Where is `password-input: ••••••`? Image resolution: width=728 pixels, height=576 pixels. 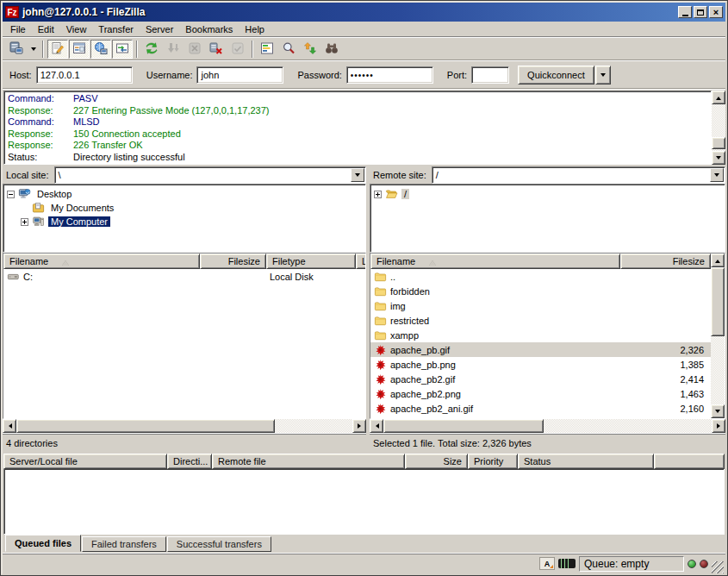 password-input: •••••• is located at coordinates (389, 75).